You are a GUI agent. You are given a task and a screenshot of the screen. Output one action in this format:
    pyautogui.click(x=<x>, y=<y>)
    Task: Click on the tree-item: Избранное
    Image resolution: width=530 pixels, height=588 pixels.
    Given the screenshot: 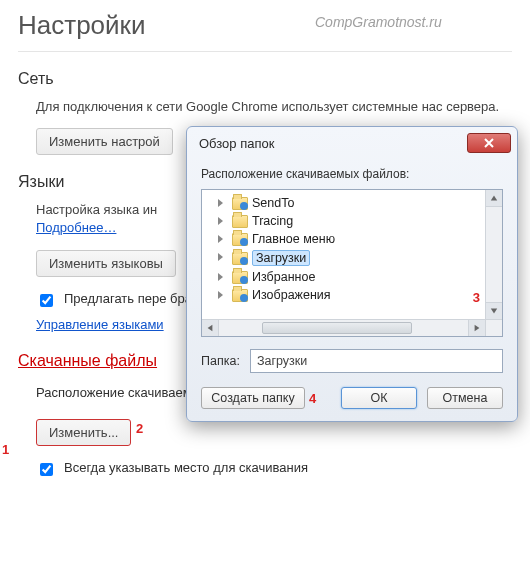 What is the action you would take?
    pyautogui.click(x=352, y=277)
    